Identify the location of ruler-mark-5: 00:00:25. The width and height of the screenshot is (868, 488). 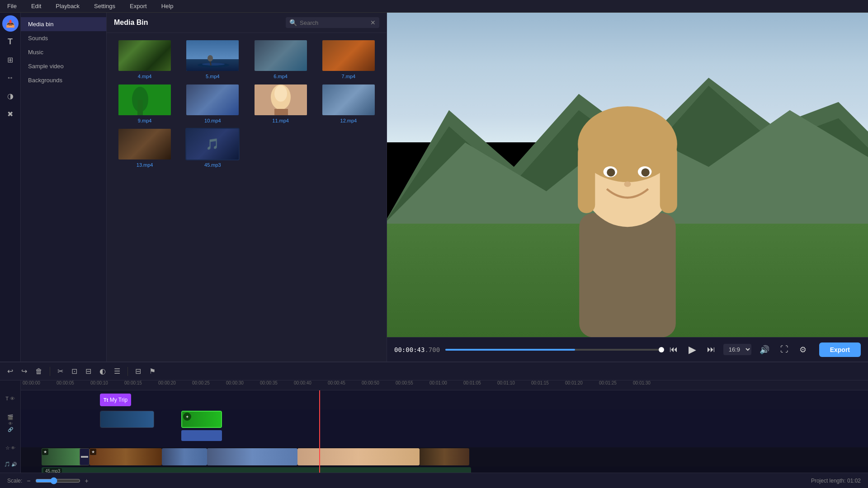
(201, 383).